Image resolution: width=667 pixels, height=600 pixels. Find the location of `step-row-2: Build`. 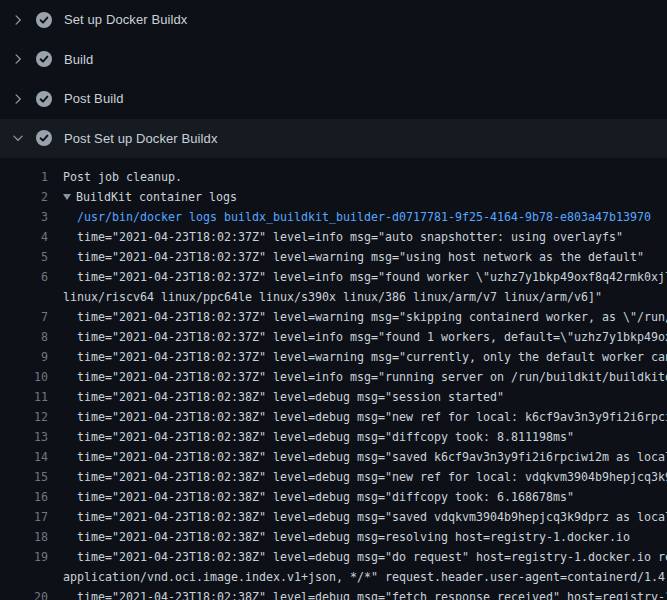

step-row-2: Build is located at coordinates (334, 60).